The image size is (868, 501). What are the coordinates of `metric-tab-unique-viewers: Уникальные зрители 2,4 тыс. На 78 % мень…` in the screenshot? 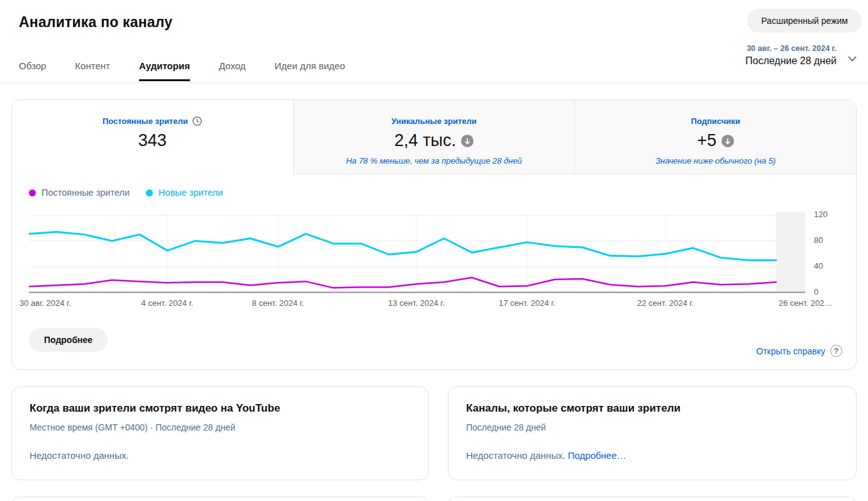 It's located at (434, 137).